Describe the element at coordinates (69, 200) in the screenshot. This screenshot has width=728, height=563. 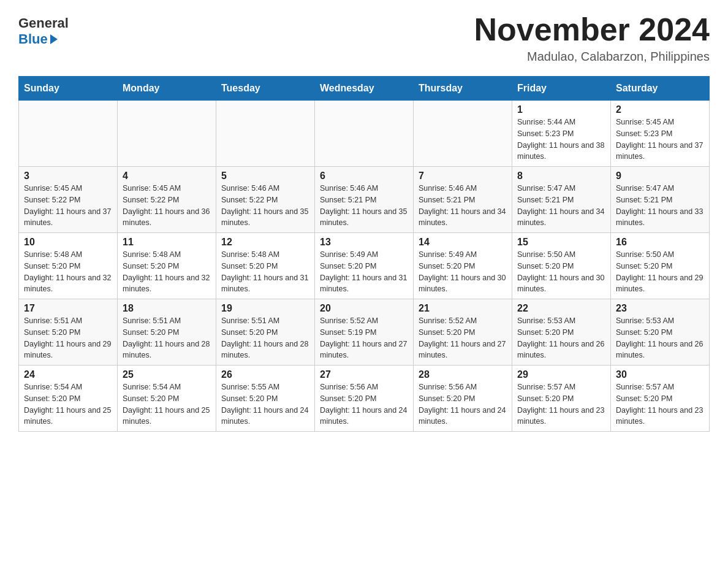
I see `calendar-day-cell: 3Sunrise: 5:45 AMSunset: 5:22 PMDaylight…` at that location.